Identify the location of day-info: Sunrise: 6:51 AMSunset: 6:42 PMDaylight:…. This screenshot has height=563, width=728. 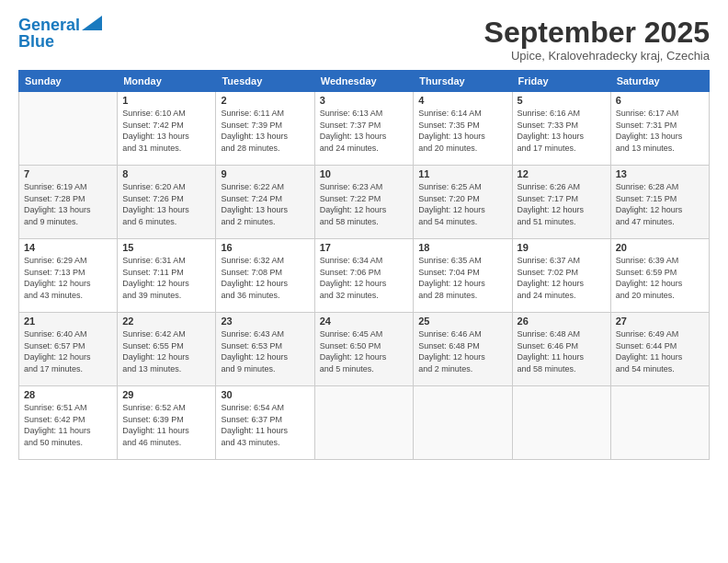
(68, 425).